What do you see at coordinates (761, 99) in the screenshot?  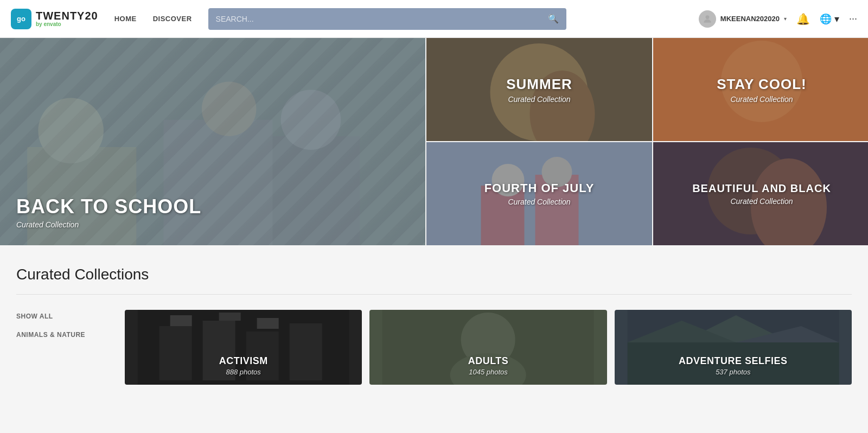 I see `hero-stay-cool-subtitle: Curated Collection` at bounding box center [761, 99].